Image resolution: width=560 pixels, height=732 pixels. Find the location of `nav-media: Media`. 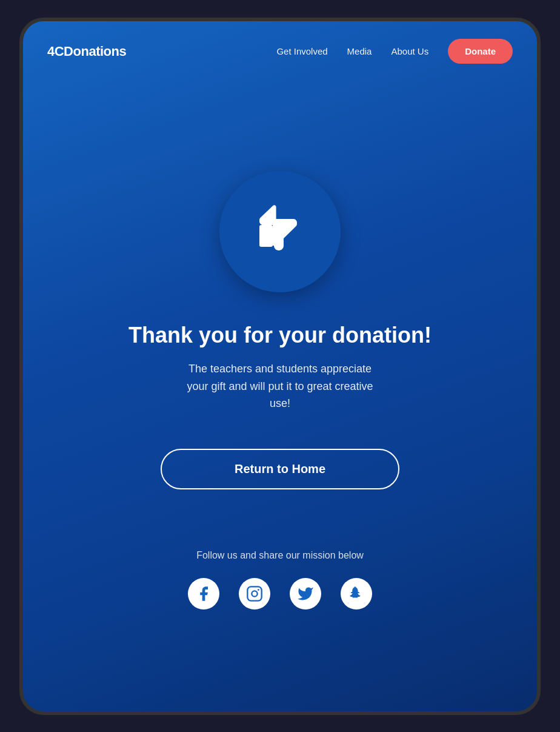

nav-media: Media is located at coordinates (360, 51).